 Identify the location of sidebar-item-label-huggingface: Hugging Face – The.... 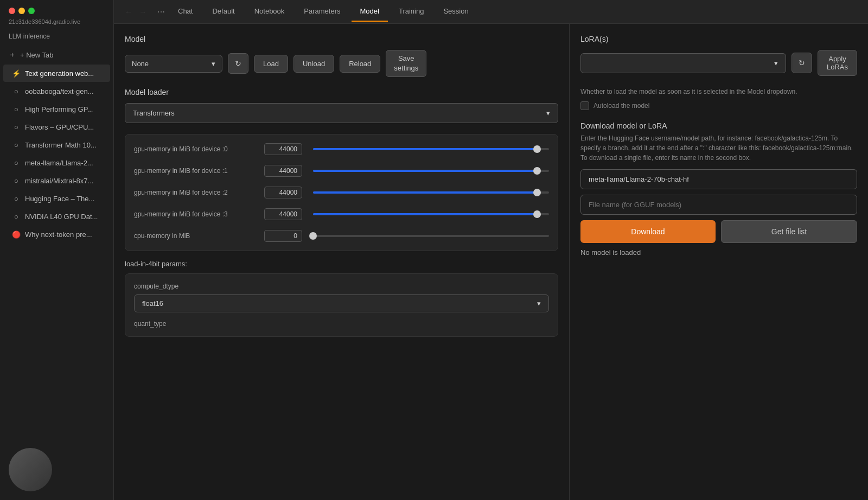
(60, 198).